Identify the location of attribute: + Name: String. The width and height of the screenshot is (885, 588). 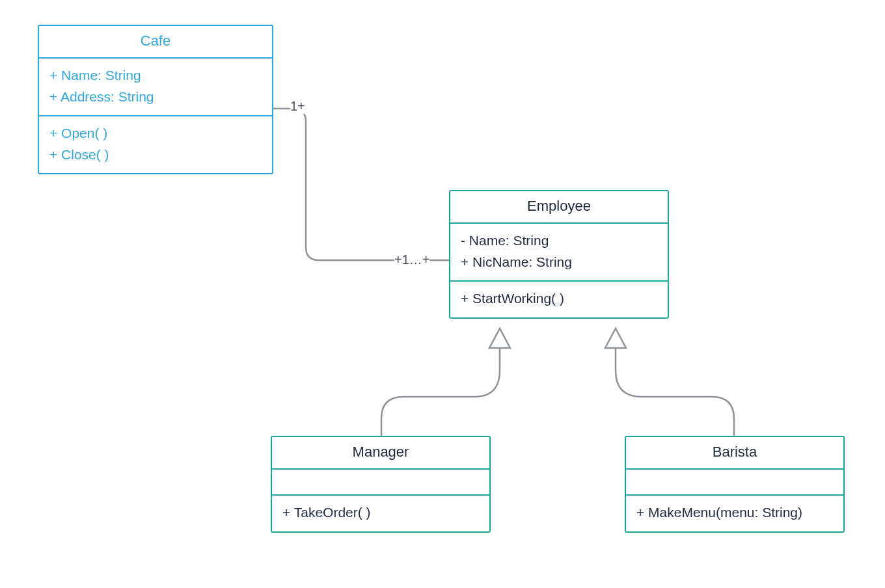
(156, 75).